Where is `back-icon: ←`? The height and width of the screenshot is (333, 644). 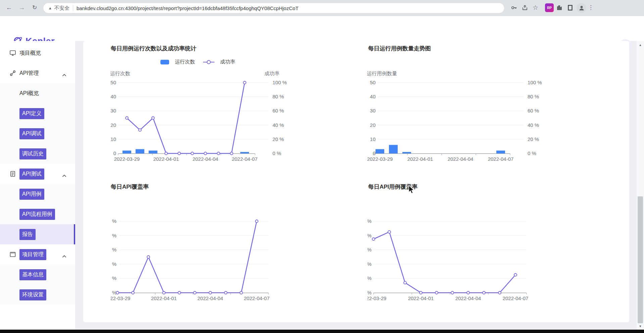
back-icon: ← is located at coordinates (9, 8).